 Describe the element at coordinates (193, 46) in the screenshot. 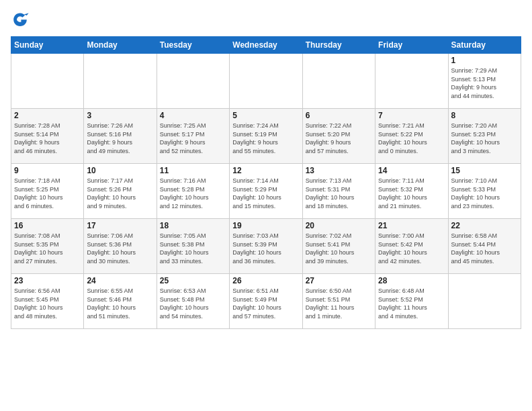

I see `day-of-week-header: Tuesday` at that location.